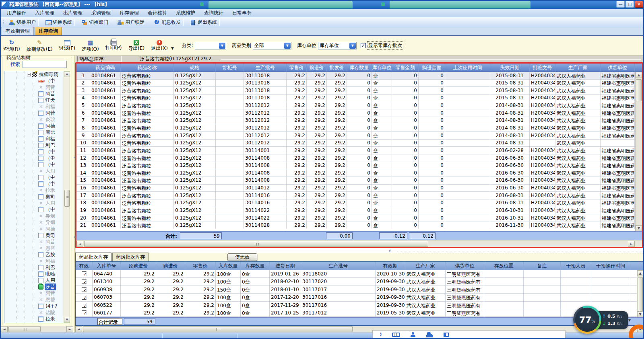 The width and height of the screenshot is (644, 339). I want to click on col-retail-amount: 零售金额, so click(405, 68).